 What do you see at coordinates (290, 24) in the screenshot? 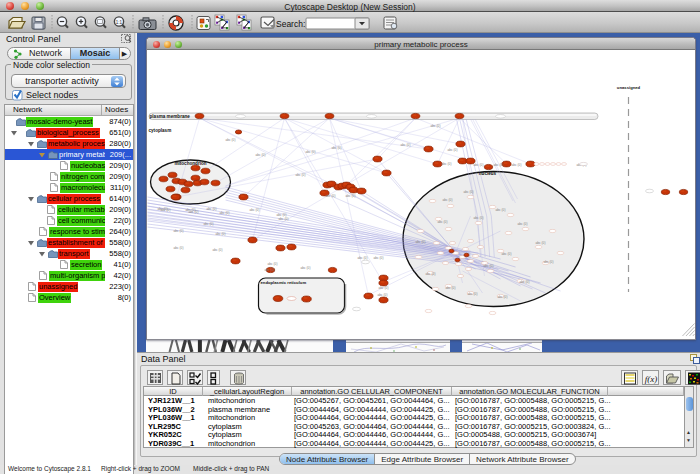
I see `svg-text: Search:` at bounding box center [290, 24].